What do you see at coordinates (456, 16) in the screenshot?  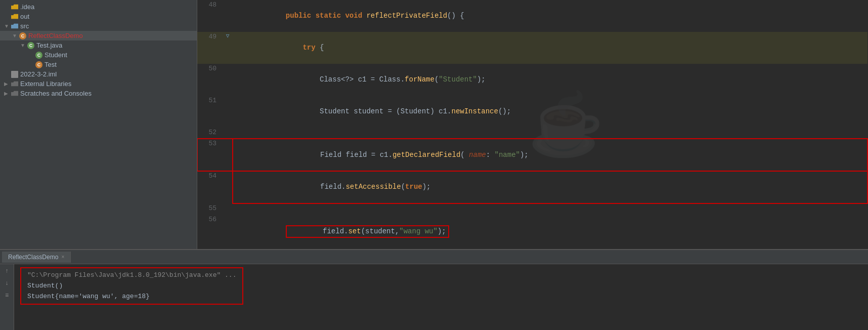 I see `code-text: () {` at bounding box center [456, 16].